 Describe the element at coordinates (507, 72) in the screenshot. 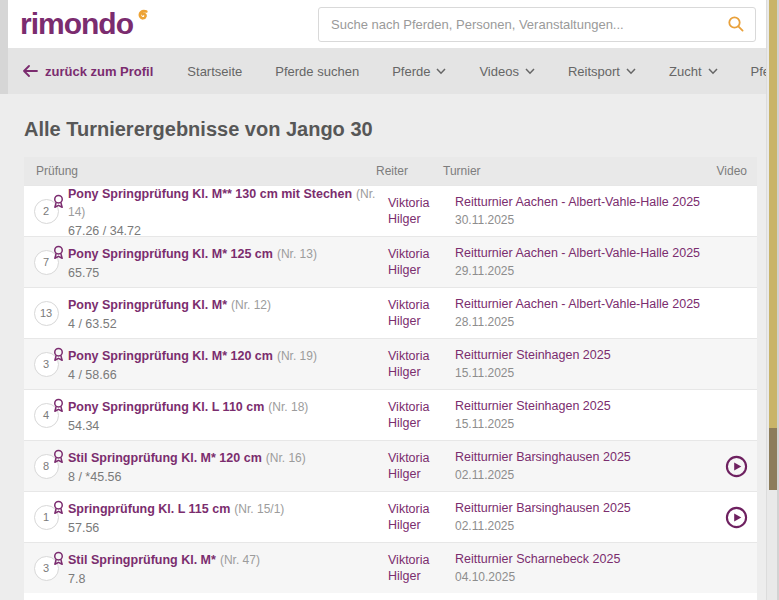

I see `nav-item-videos: Videos` at that location.